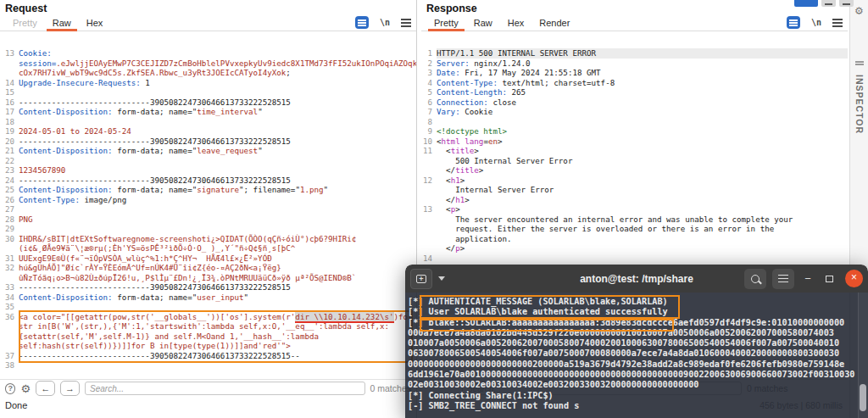  Describe the element at coordinates (808, 279) in the screenshot. I see `terminal-minimize-button: −` at that location.